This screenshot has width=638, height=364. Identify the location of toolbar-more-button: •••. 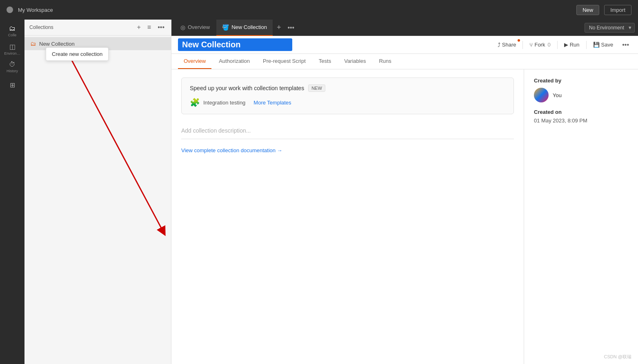
(625, 45).